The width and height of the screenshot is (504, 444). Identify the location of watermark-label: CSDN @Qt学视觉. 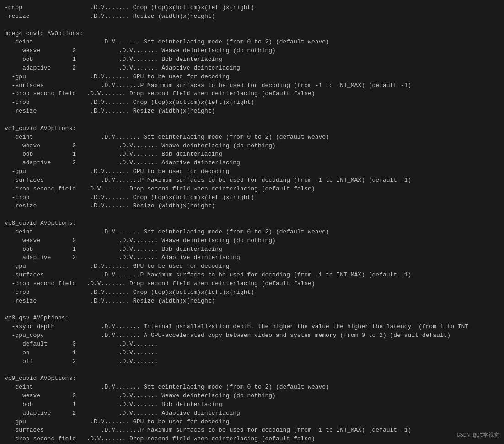
(478, 436).